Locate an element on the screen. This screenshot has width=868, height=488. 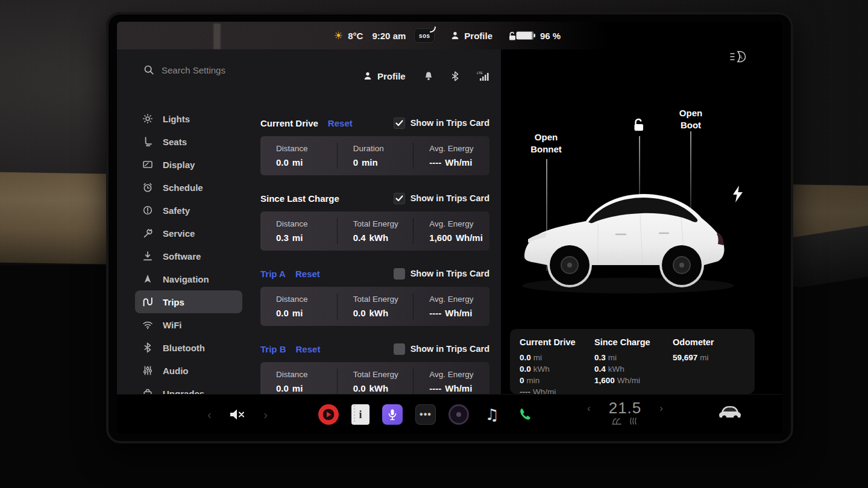
notes-app-icon: i is located at coordinates (360, 414).